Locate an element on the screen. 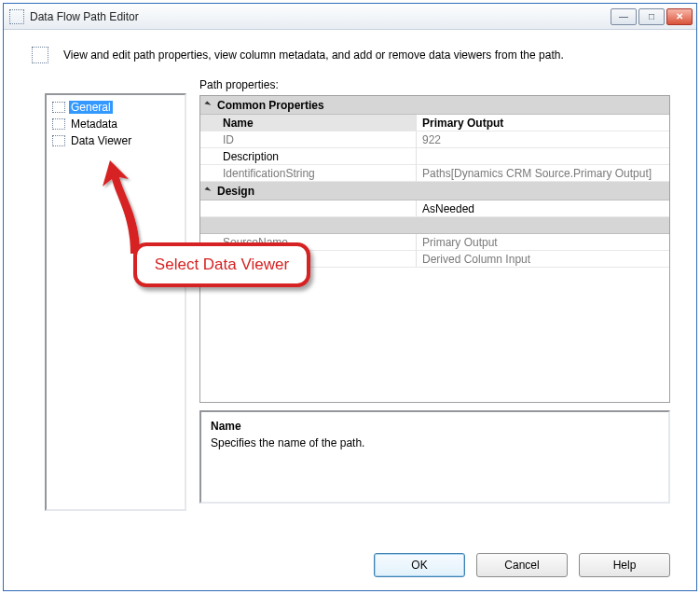 This screenshot has width=700, height=594. category-common: Common Properties is located at coordinates (434, 105).